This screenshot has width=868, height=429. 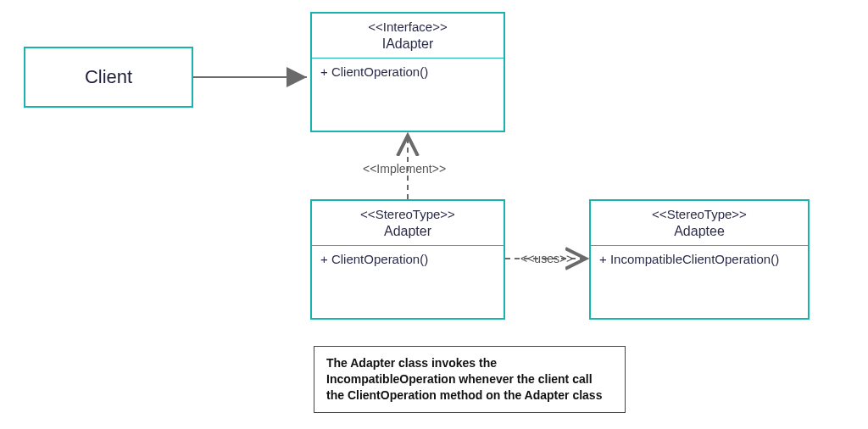 What do you see at coordinates (404, 169) in the screenshot?
I see `label-implement: <<Implement>>` at bounding box center [404, 169].